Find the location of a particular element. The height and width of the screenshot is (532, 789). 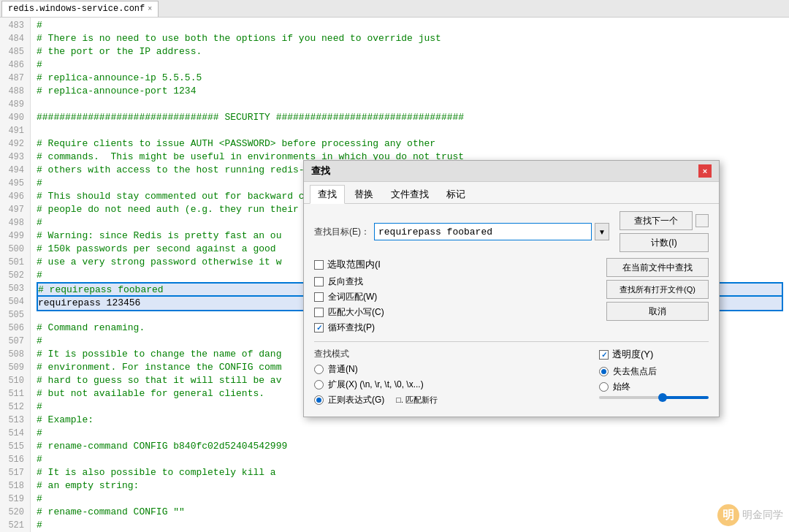

bottom-section: 查找模式 普通(N) 扩展(X) (\n, \r, \t, \0, \x...)… is located at coordinates (511, 376).